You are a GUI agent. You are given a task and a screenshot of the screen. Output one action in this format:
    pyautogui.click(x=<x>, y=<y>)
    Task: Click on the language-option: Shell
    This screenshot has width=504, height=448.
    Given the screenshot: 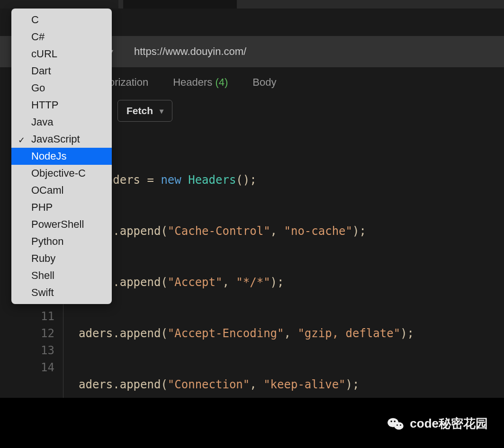 What is the action you would take?
    pyautogui.click(x=62, y=276)
    